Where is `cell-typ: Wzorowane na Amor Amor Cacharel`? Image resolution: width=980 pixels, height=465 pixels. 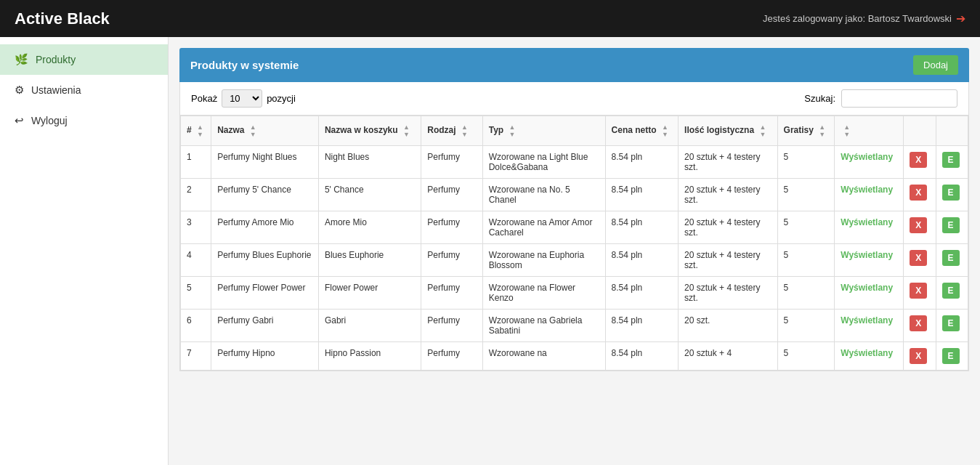
cell-typ: Wzorowane na Amor Amor Cacharel is located at coordinates (543, 228).